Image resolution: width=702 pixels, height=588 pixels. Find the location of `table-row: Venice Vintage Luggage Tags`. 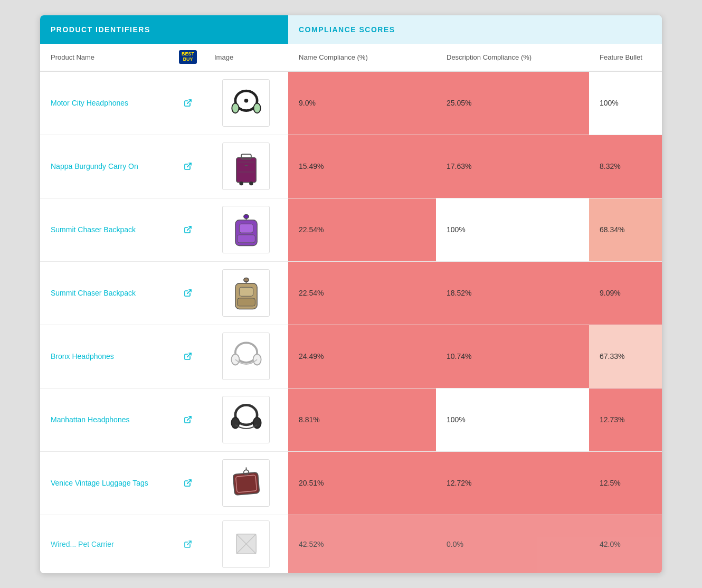

table-row: Venice Vintage Luggage Tags is located at coordinates (351, 483).